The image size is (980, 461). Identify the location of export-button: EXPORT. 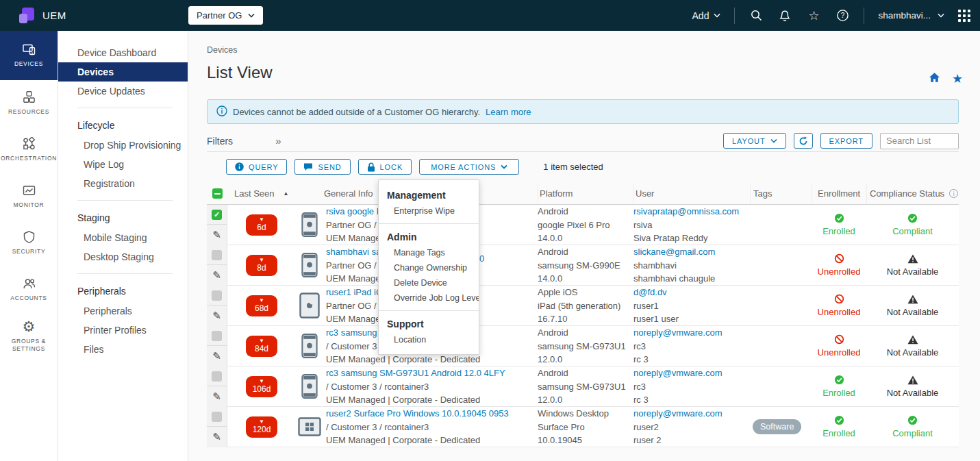
(846, 141).